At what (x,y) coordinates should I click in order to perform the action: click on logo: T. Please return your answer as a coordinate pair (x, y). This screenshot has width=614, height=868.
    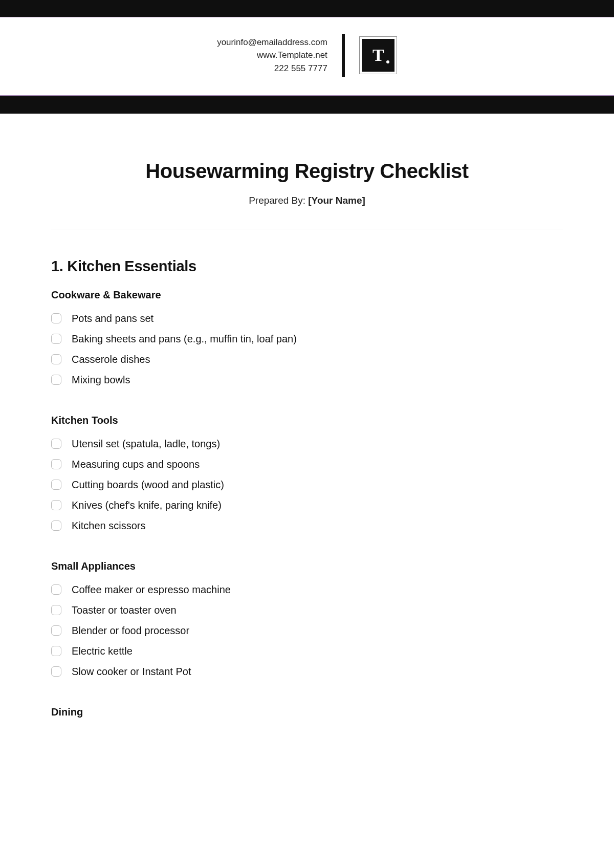
    Looking at the image, I should click on (378, 55).